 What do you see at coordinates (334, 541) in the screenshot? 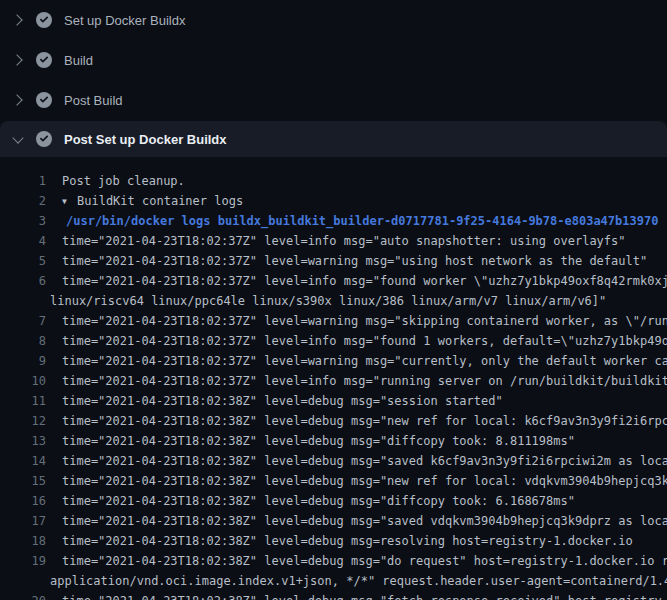
I see `log-line: 18time="2021-04-23T18:02:38Z" level=debu…` at bounding box center [334, 541].